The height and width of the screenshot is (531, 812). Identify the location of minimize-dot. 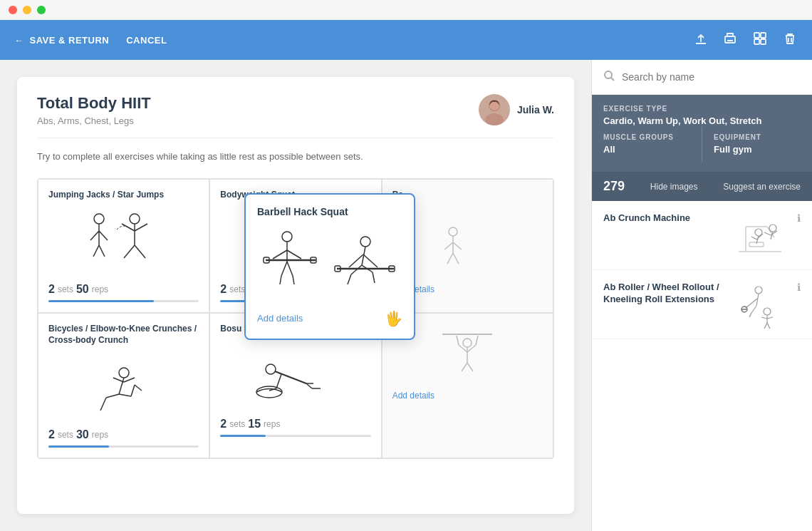
(27, 10).